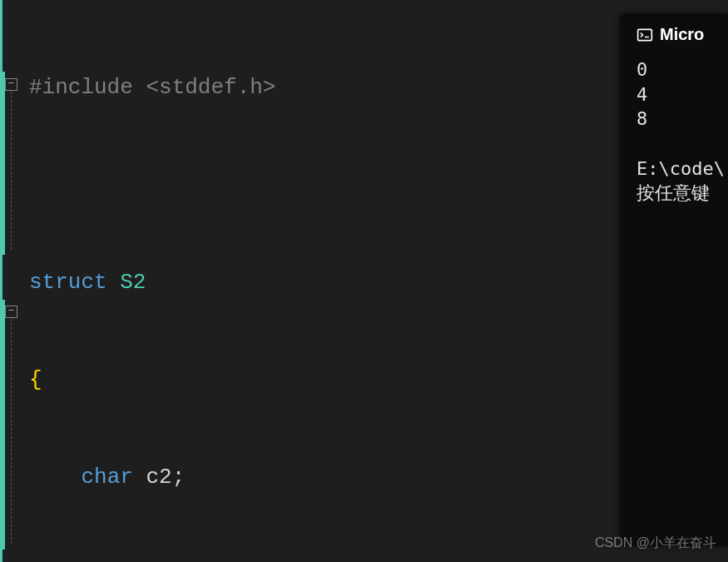  I want to click on code-line: char c2;, so click(301, 478).